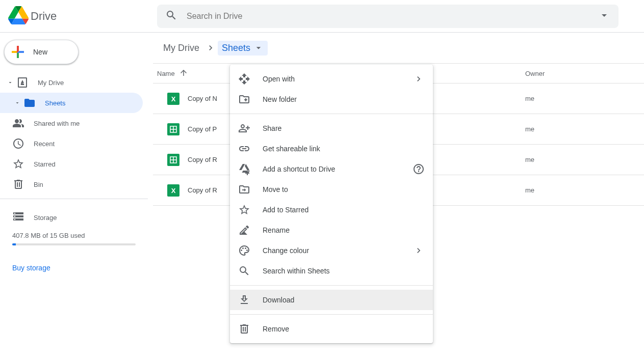 This screenshot has width=644, height=360. I want to click on drive-logo-icon, so click(18, 16).